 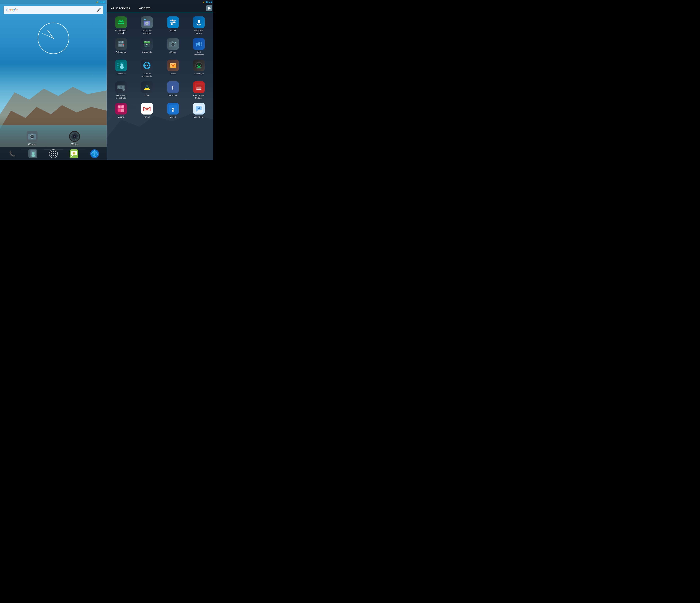 I want to click on actualizaciones-icon, so click(x=121, y=22).